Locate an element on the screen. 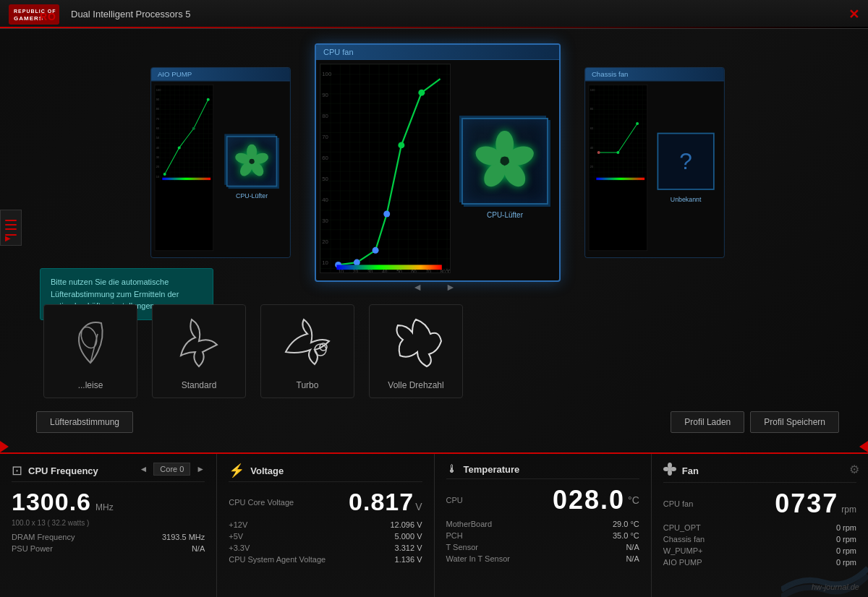 The width and height of the screenshot is (868, 597). cpu-temp-value: 028.0 is located at coordinates (589, 500).